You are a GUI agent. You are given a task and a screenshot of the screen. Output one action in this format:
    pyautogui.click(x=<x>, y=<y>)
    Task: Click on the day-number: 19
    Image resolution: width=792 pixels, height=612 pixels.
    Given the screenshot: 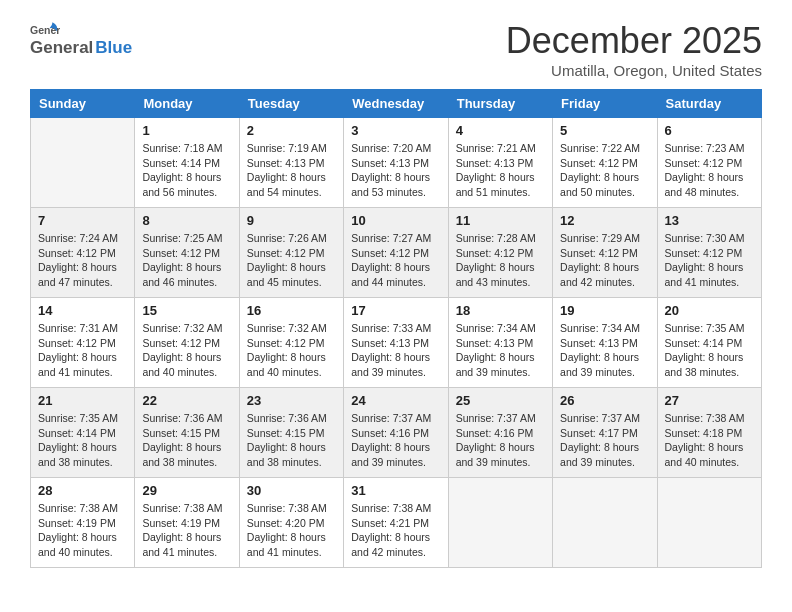 What is the action you would take?
    pyautogui.click(x=604, y=310)
    